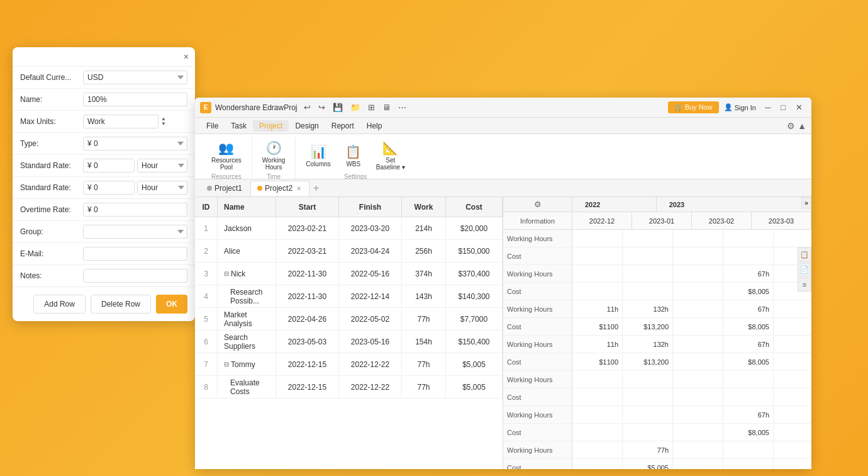 The width and height of the screenshot is (868, 476). I want to click on td-finish: 2023-04-24, so click(370, 251).